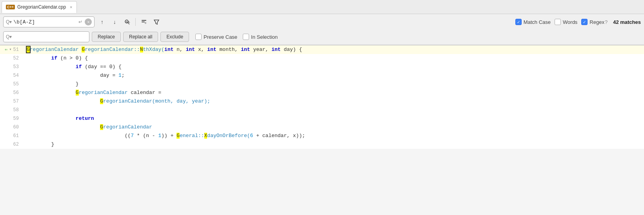 This screenshot has height=215, width=644. I want to click on line-number: 61, so click(12, 136).